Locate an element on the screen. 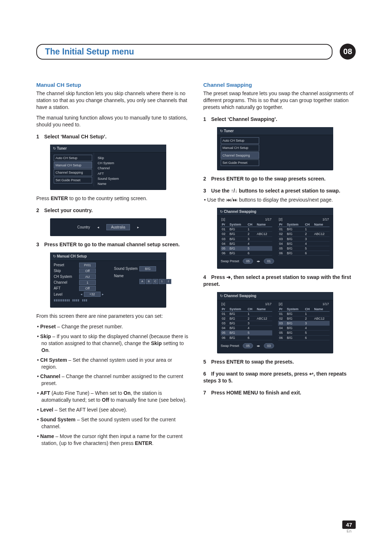 The image size is (392, 555). step-6-right: 6 If you want to swap more presets, pres… is located at coordinates (279, 377).